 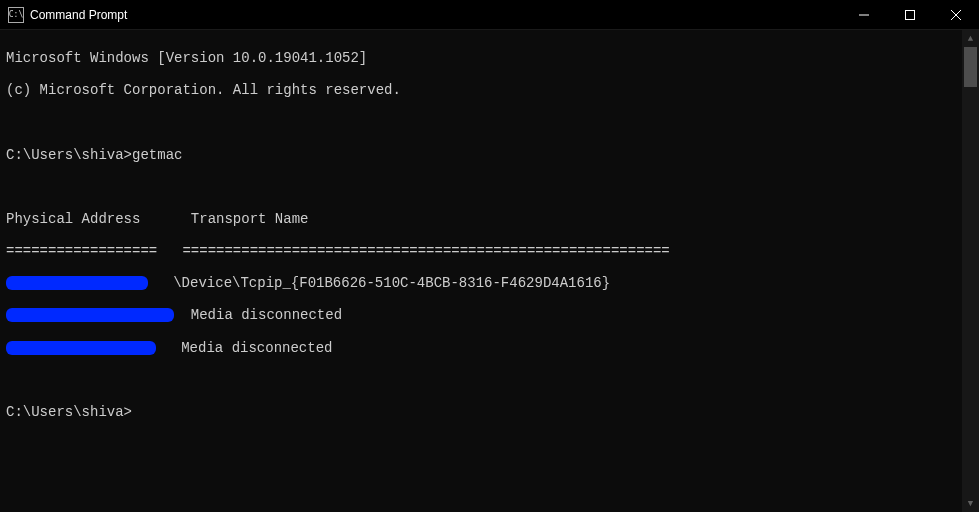 I want to click on close-button, so click(x=956, y=14).